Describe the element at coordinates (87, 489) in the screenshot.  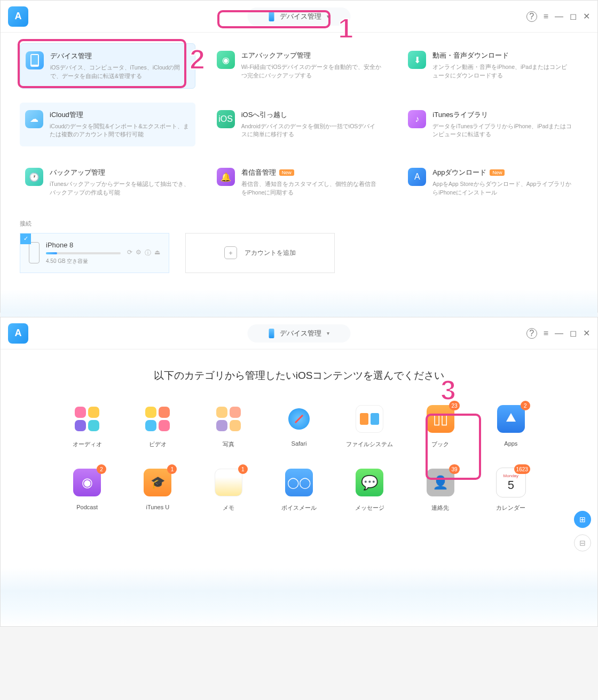
I see `category-podcast: ◉2 Podcast` at that location.